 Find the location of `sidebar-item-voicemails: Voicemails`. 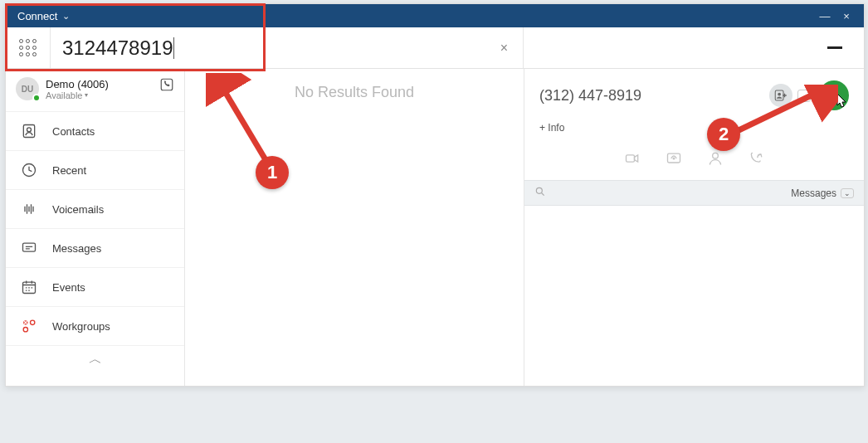

sidebar-item-voicemails: Voicemails is located at coordinates (95, 209).